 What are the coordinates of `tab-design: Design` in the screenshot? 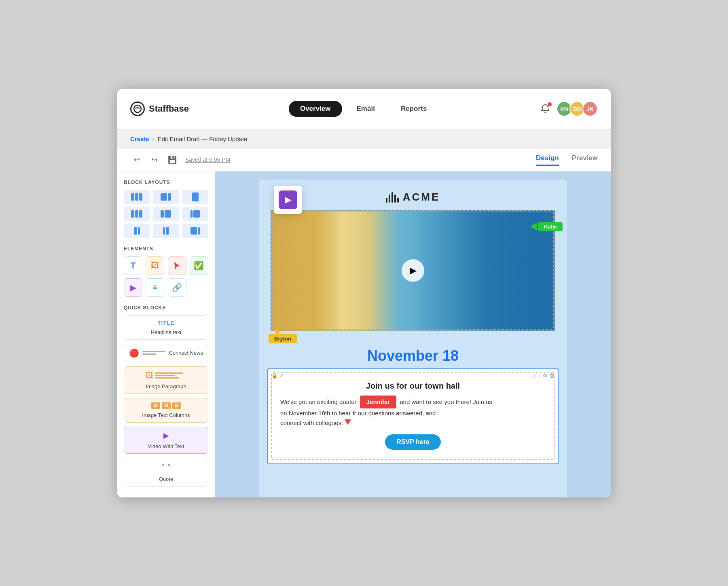 It's located at (548, 160).